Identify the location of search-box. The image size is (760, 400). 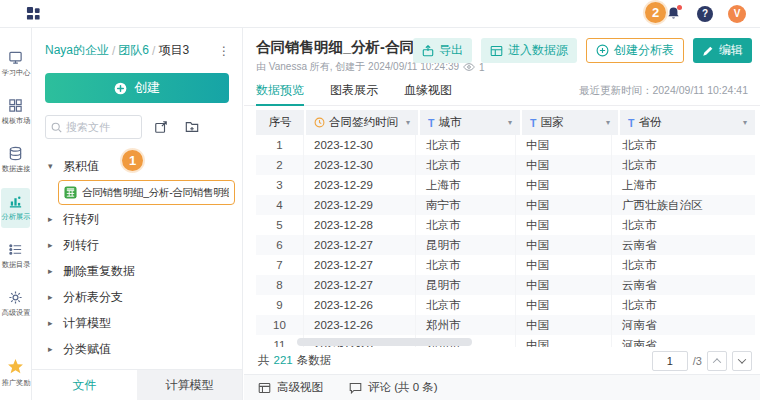
(94, 127).